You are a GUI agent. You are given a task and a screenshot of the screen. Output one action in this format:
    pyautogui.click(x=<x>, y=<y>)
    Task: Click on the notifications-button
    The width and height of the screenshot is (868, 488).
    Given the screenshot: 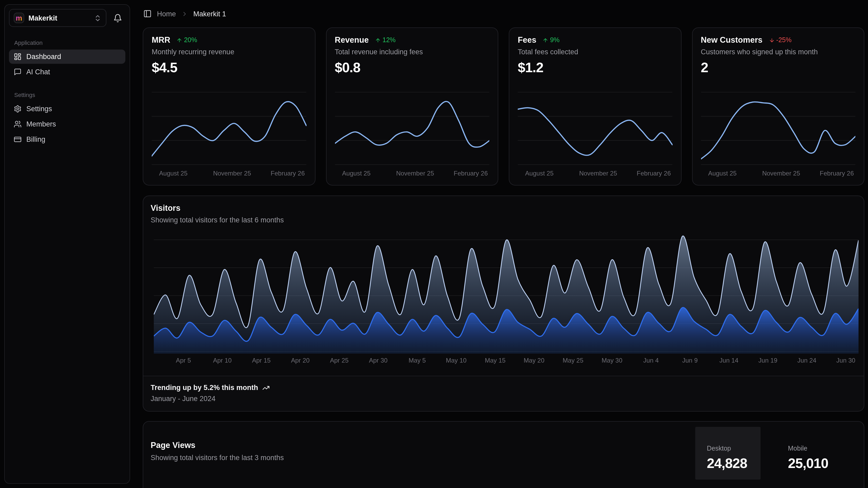 What is the action you would take?
    pyautogui.click(x=117, y=18)
    